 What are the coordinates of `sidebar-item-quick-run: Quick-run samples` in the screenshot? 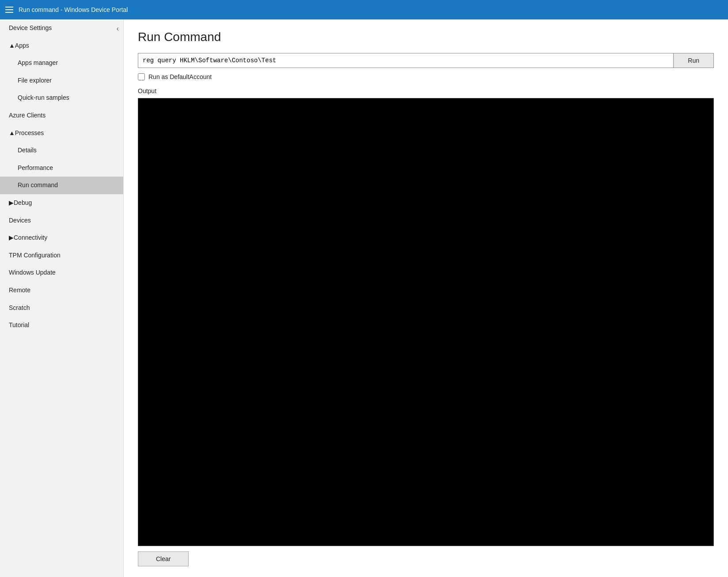 It's located at (62, 98).